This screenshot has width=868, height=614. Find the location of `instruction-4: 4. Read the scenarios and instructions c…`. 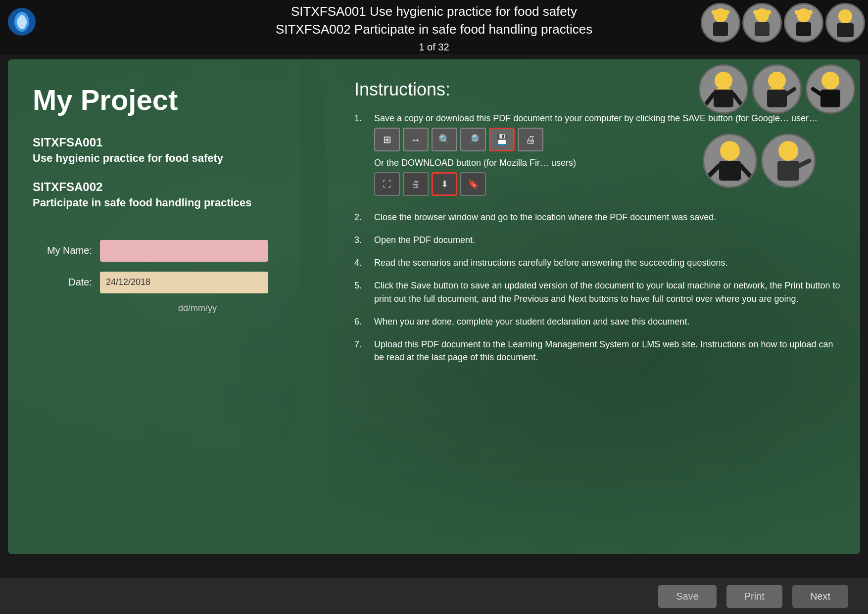

instruction-4: 4. Read the scenarios and instructions c… is located at coordinates (597, 263).